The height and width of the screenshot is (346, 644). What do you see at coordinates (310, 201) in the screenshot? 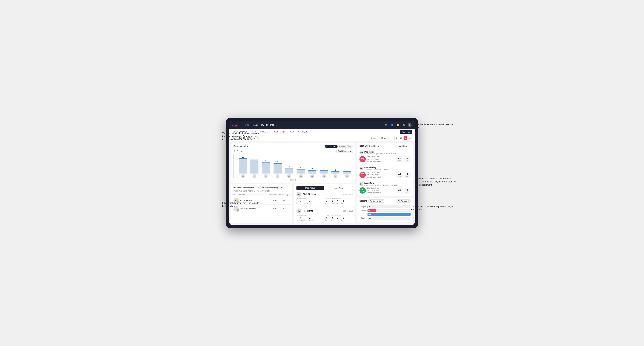
I see `total-rounds-group-0: Total Rounds 7 Tournament 6` at bounding box center [310, 201].